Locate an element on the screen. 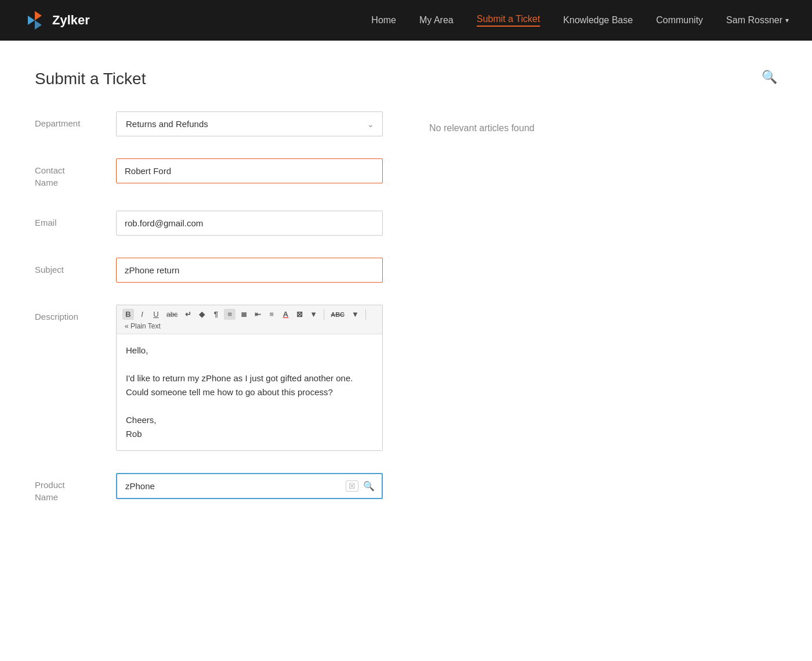 The image size is (812, 661). email-field-wrapper is located at coordinates (249, 223).